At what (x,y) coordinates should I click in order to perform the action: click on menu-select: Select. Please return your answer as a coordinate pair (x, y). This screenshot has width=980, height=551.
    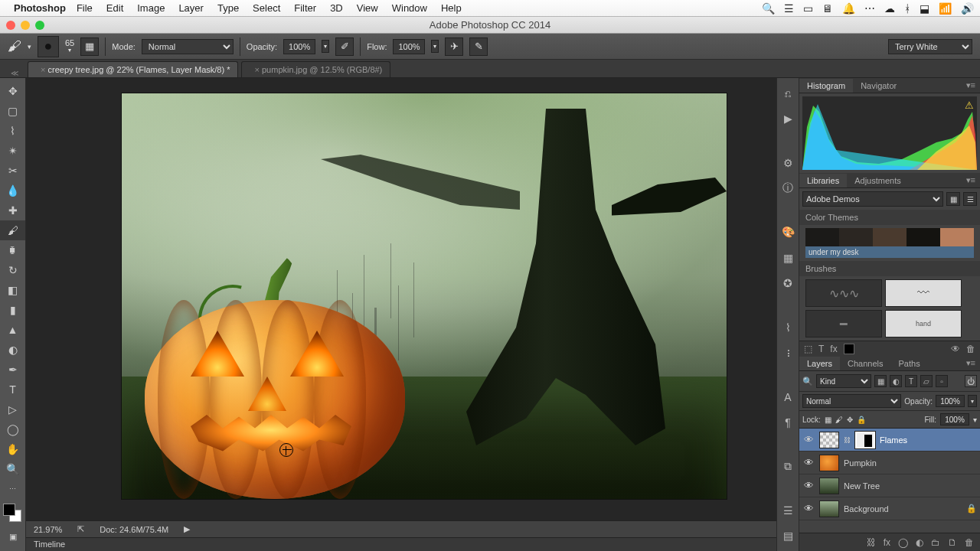
    Looking at the image, I should click on (266, 8).